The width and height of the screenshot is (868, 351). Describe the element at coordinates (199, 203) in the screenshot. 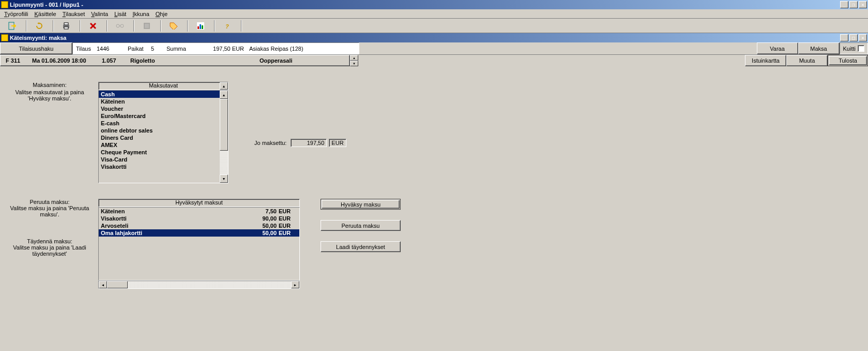

I see `accepted-payments-header: Hyväksytyt maksut` at that location.